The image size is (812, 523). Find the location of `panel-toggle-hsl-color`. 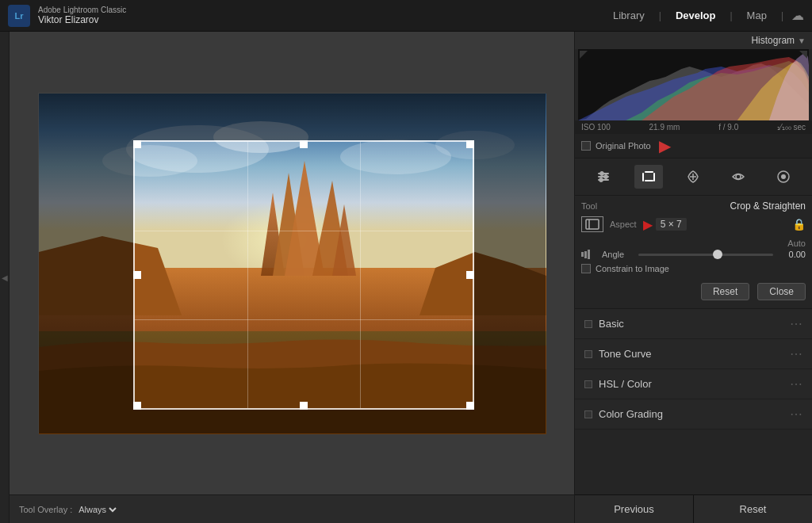

panel-toggle-hsl-color is located at coordinates (588, 384).